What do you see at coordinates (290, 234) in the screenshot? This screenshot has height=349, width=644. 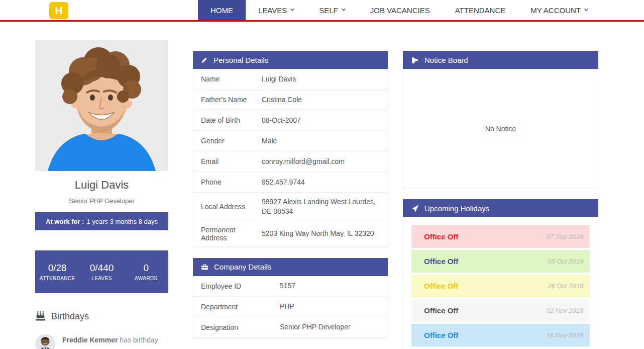 I see `detail-row: Permanent Address 5203 King Way North Ma…` at bounding box center [290, 234].